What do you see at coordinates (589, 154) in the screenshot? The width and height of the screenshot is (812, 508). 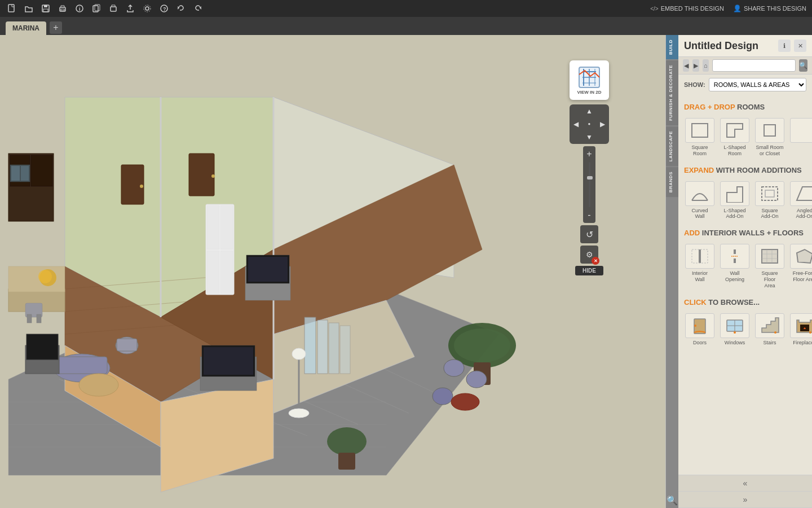 I see `zoom-in-button: +` at bounding box center [589, 154].